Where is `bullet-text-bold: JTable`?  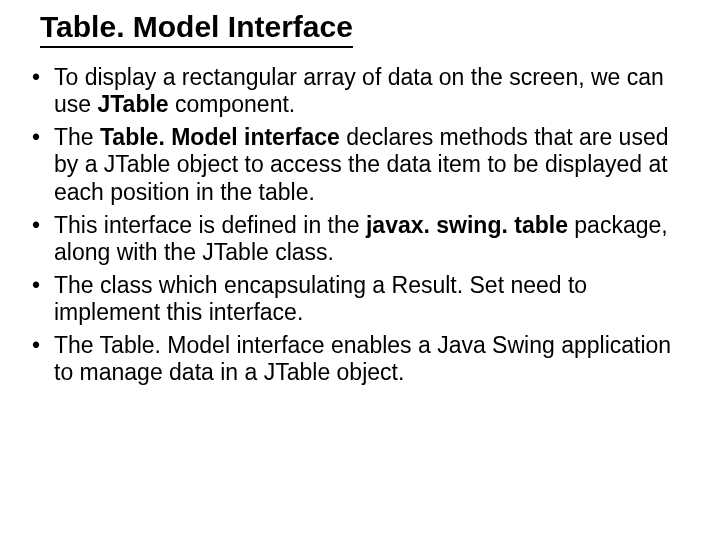 bullet-text-bold: JTable is located at coordinates (132, 104).